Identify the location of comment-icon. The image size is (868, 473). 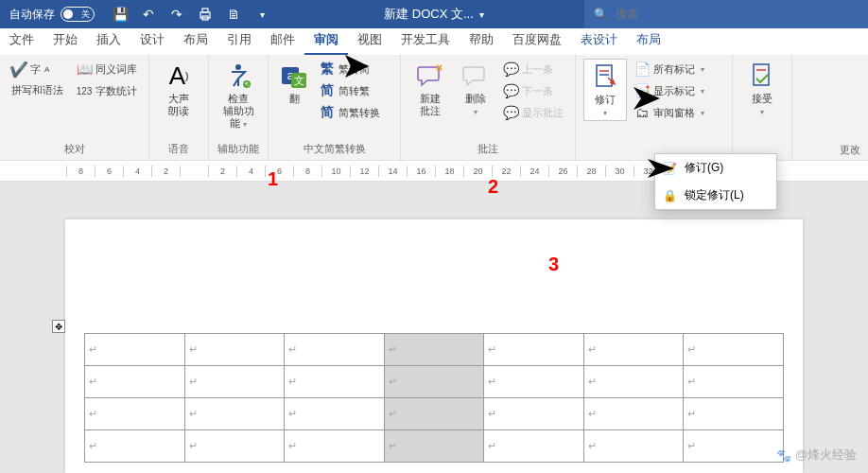
(430, 76).